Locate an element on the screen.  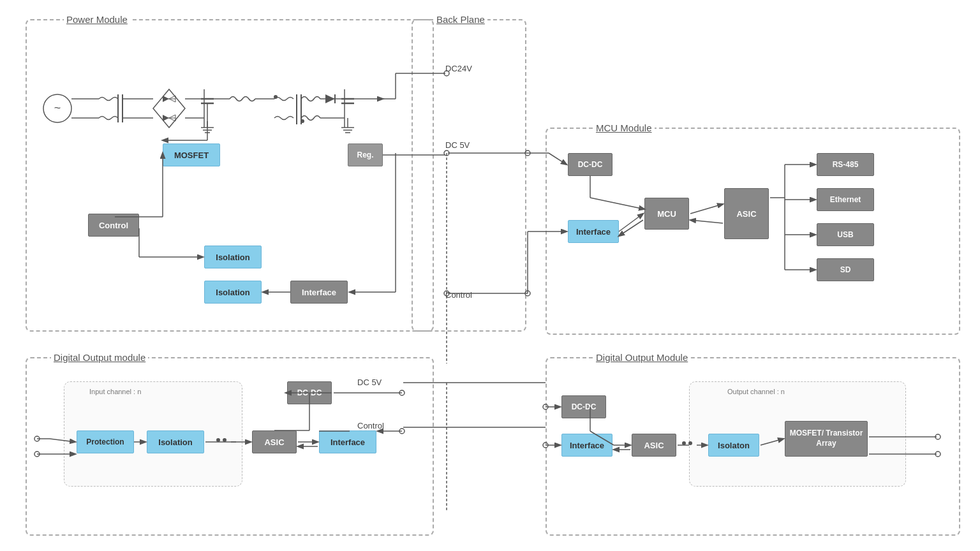
isolation2-block: Isolation is located at coordinates (233, 292).